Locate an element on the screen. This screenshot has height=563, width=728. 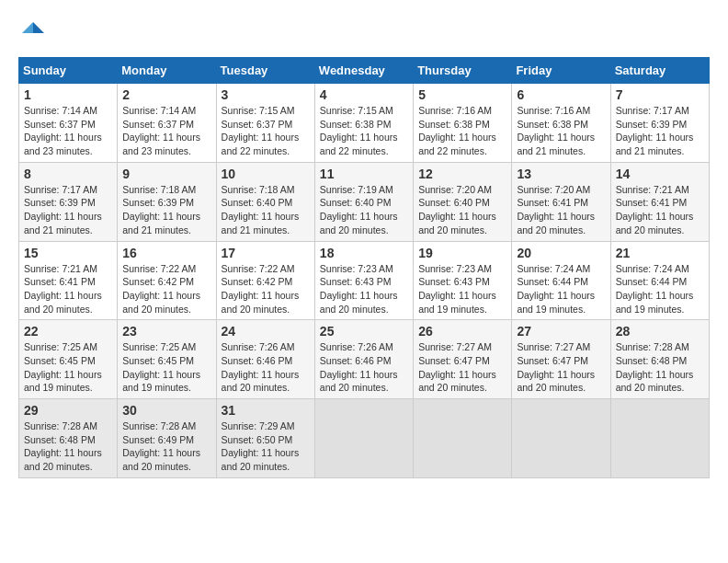
week-row-3: 15 Sunrise: 7:21 AM Sunset: 6:41 PM Dayl… is located at coordinates (364, 281).